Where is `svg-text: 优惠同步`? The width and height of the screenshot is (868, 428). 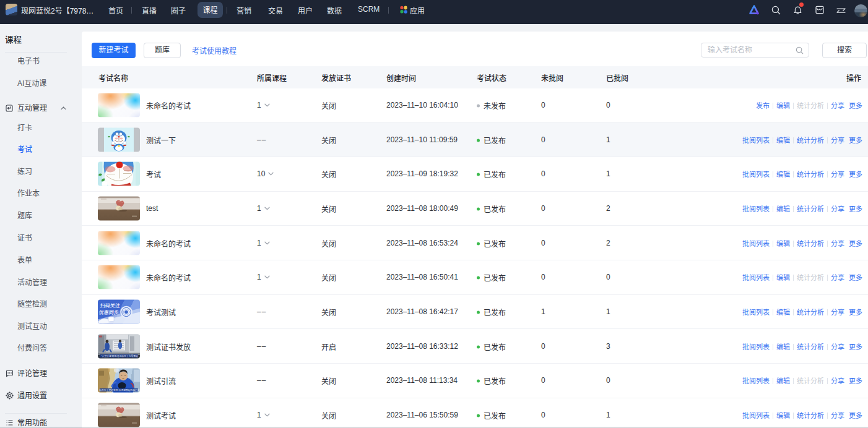 svg-text: 优惠同步 is located at coordinates (109, 312).